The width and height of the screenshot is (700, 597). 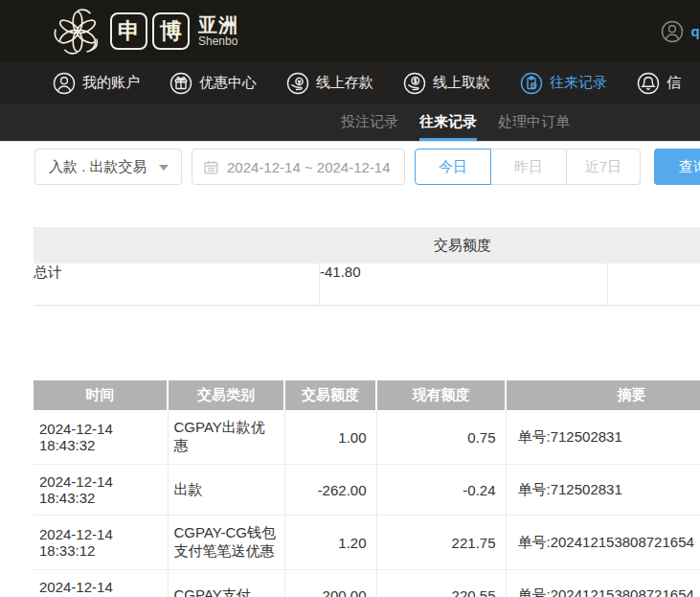 What do you see at coordinates (648, 83) in the screenshot?
I see `bell-icon` at bounding box center [648, 83].